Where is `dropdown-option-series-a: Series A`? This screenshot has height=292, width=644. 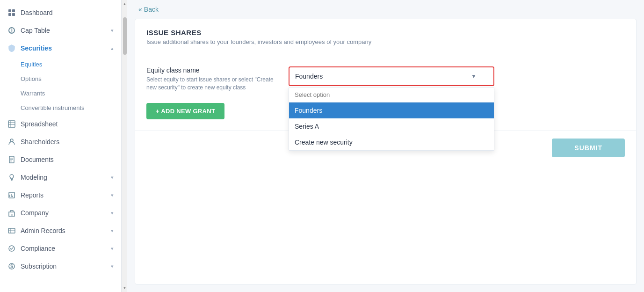 dropdown-option-series-a: Series A is located at coordinates (391, 126).